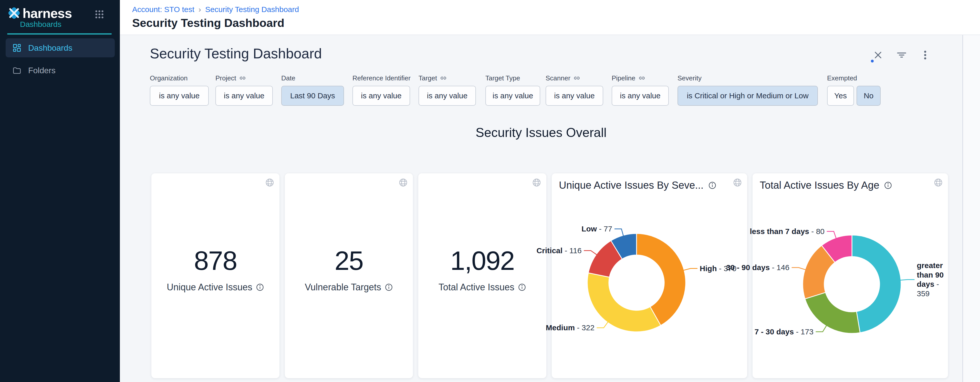 This screenshot has width=980, height=382. I want to click on sidebar-item-label: Dashboards, so click(50, 48).